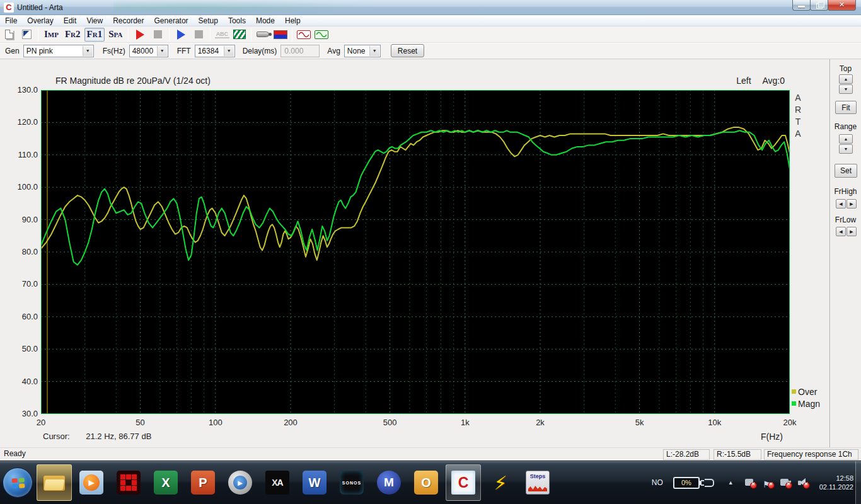 The image size is (861, 504). I want to click on close-button, so click(842, 5).